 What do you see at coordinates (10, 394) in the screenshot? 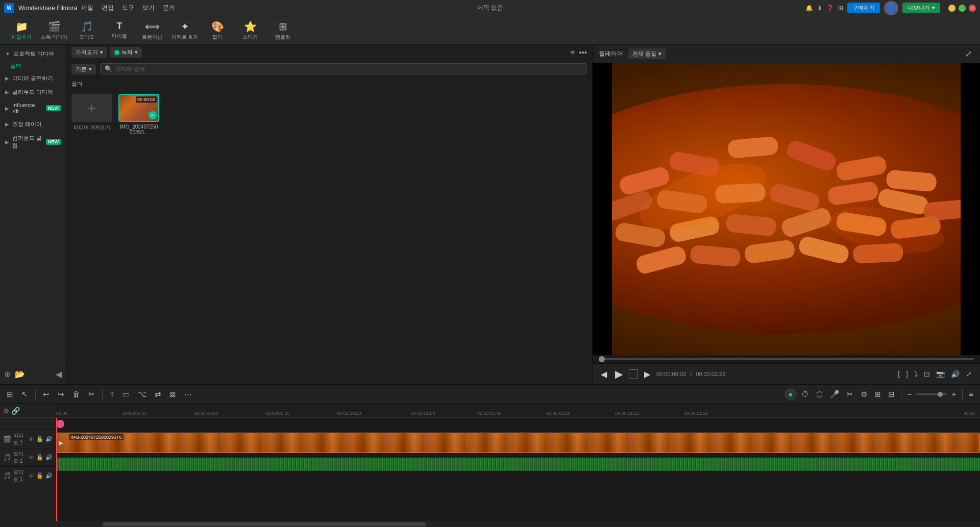
I see `timeline-layout-button: ⊞` at bounding box center [10, 394].